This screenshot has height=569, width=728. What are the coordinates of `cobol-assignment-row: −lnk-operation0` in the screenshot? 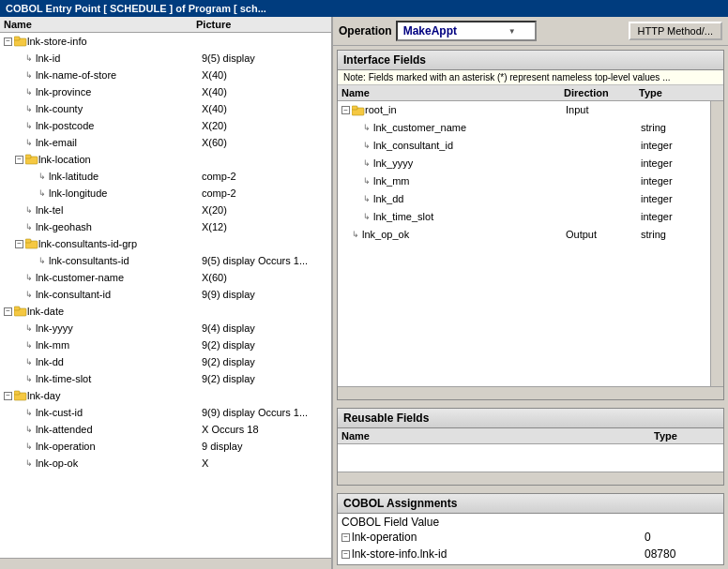 It's located at (531, 537).